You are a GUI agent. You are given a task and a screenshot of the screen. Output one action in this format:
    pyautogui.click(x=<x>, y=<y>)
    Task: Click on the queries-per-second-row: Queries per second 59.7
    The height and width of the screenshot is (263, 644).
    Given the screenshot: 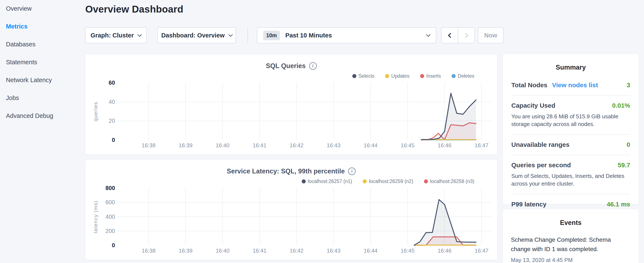 What is the action you would take?
    pyautogui.click(x=571, y=165)
    